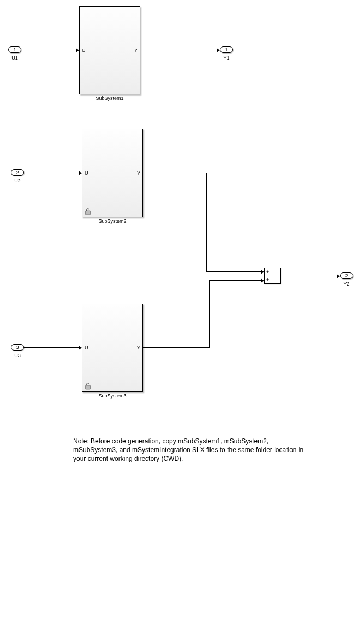 The image size is (364, 641). Describe the element at coordinates (136, 50) in the screenshot. I see `block-sub1-out-label: Y` at that location.